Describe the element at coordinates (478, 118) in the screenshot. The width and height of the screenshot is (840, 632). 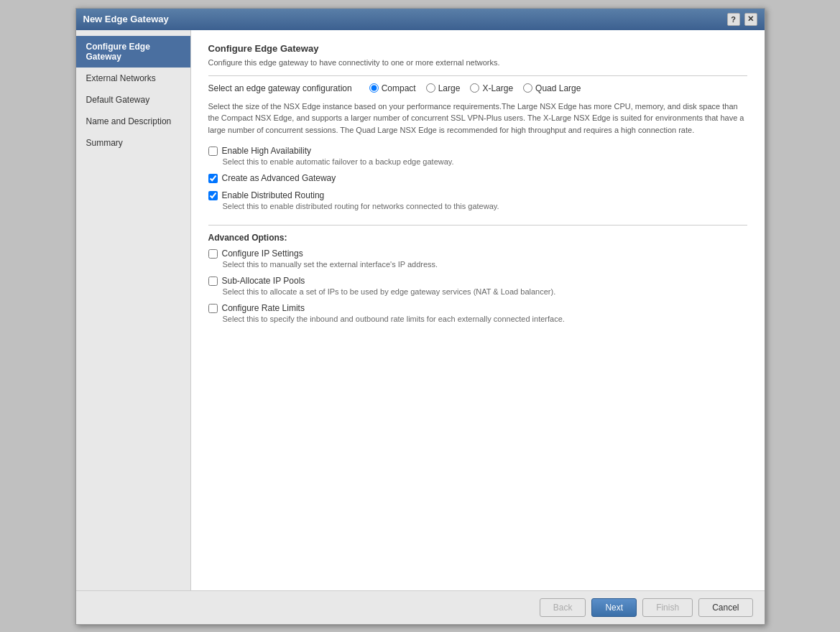
I see `description-text: Select the size of the NSX Edge instance…` at that location.